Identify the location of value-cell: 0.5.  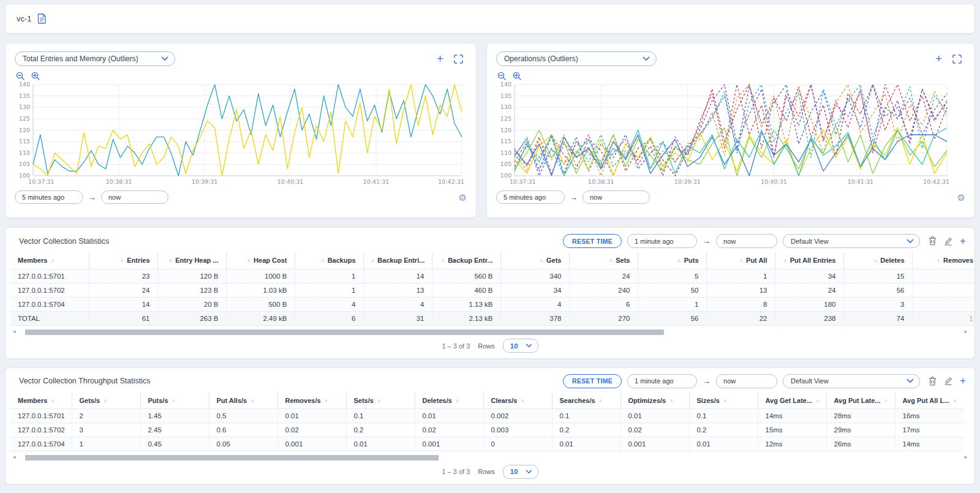
(243, 416).